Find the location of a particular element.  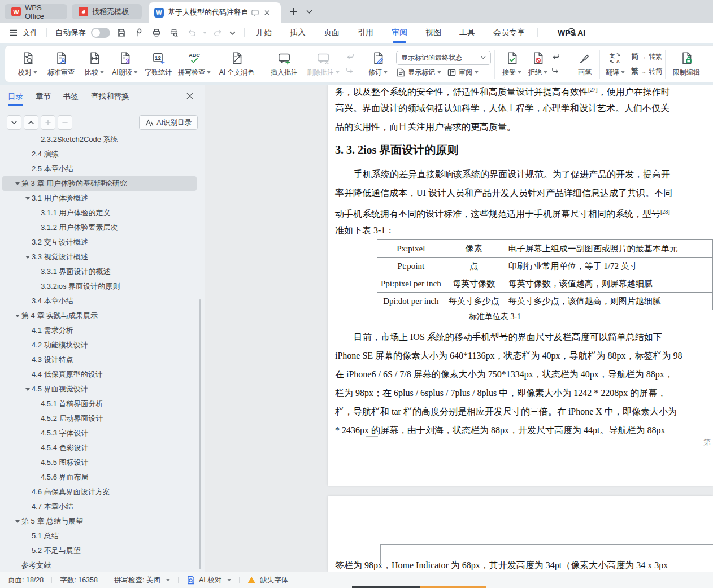

menu-item: 视图 is located at coordinates (433, 33).